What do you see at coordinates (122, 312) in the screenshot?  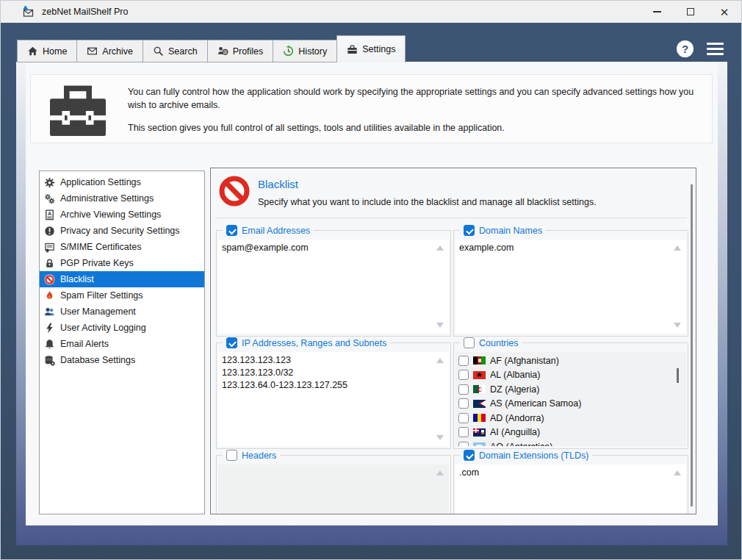 I see `sidebar-item-user-management: User Management` at bounding box center [122, 312].